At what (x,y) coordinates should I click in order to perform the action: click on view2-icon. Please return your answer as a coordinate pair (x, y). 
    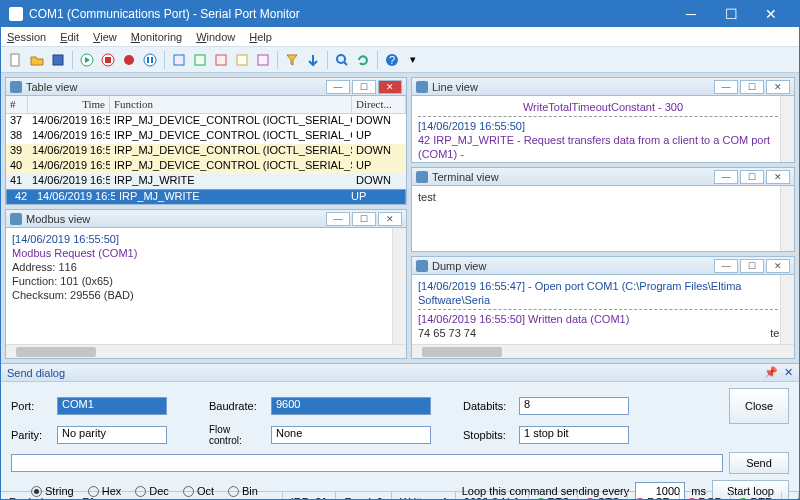
    Looking at the image, I should click on (200, 60).